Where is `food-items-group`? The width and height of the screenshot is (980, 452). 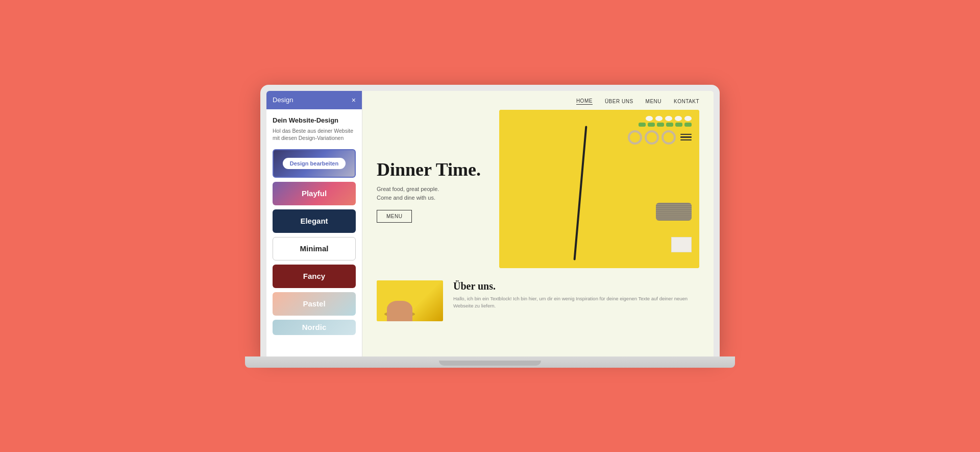 food-items-group is located at coordinates (659, 130).